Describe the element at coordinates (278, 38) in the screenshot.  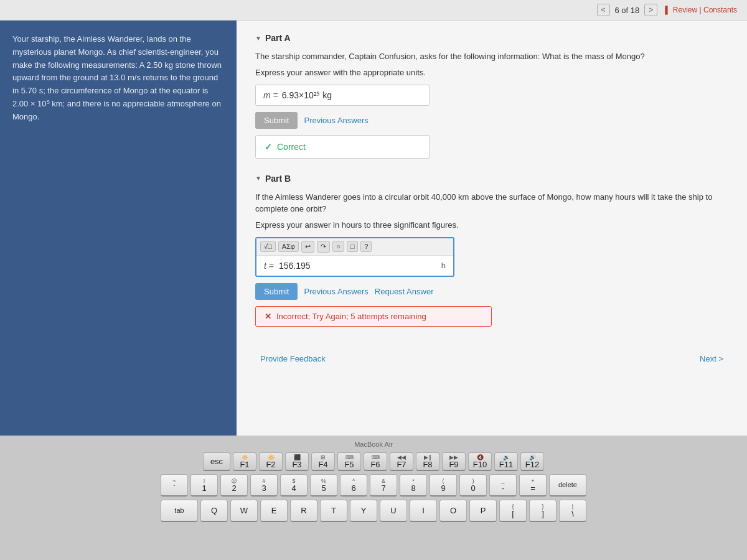
I see `part-a-label: Part A` at that location.